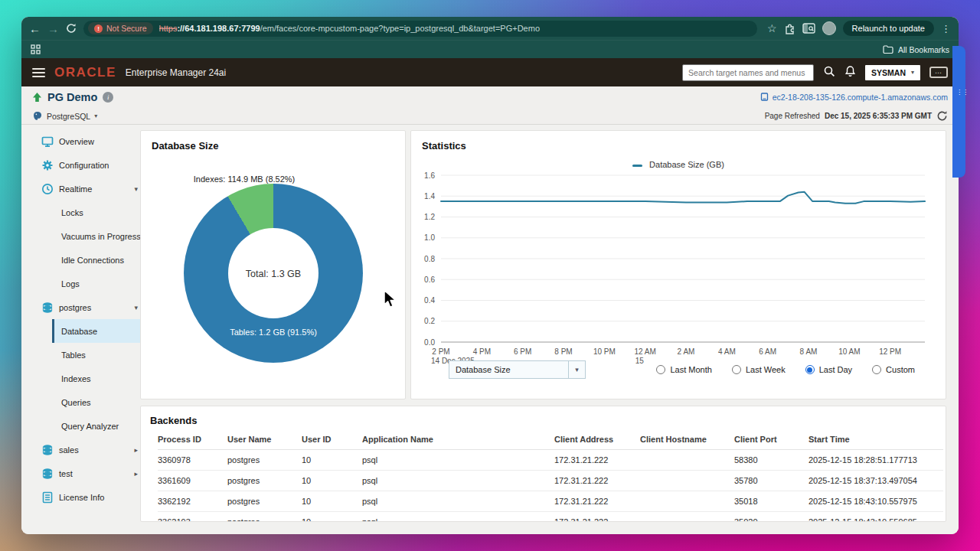 This screenshot has height=551, width=980. What do you see at coordinates (550, 517) in the screenshot?
I see `table-row: 3362193postgres10psql172.31.21.222350202…` at bounding box center [550, 517].